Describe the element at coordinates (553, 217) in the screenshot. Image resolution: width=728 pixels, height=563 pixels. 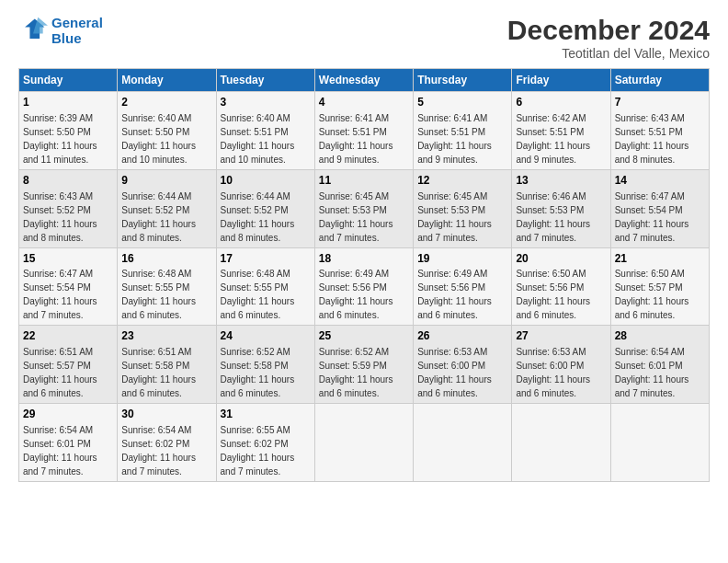
I see `day-info: Sunrise: 6:46 AM Sunset: 5:53 PM Dayligh…` at that location.